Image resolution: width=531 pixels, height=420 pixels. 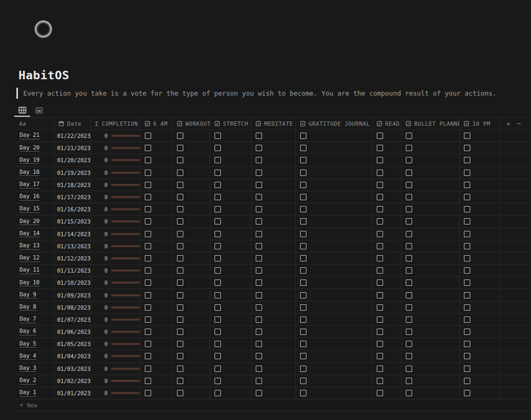 I want to click on row-name-cell: Day 3, so click(x=35, y=369).